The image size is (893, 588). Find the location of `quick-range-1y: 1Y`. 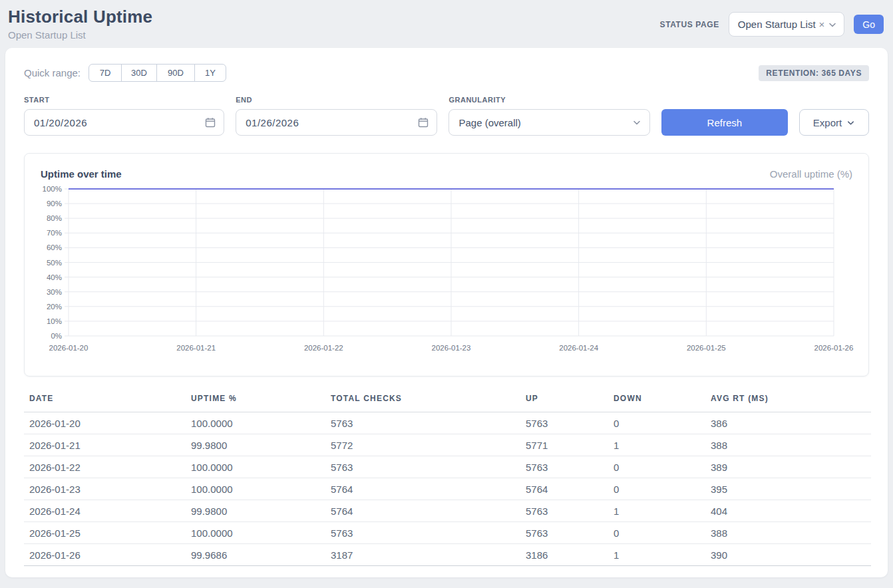

quick-range-1y: 1Y is located at coordinates (210, 73).